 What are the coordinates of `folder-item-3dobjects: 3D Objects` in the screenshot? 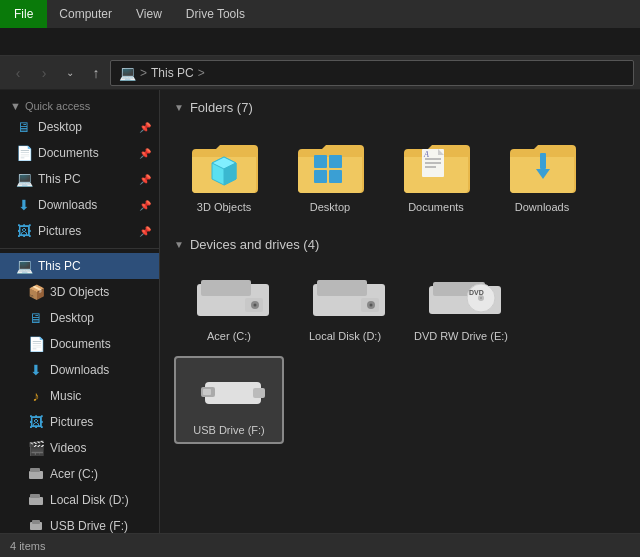 It's located at (224, 173).